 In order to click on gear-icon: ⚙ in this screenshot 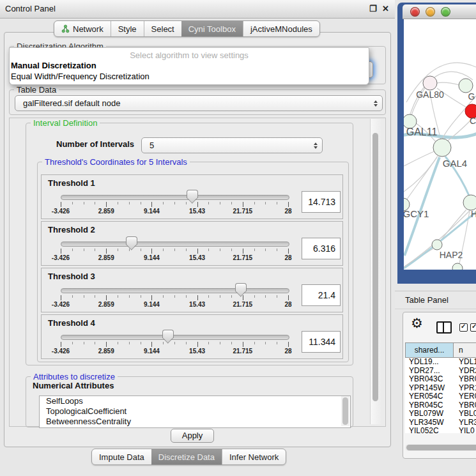, I will do `click(417, 323)`.